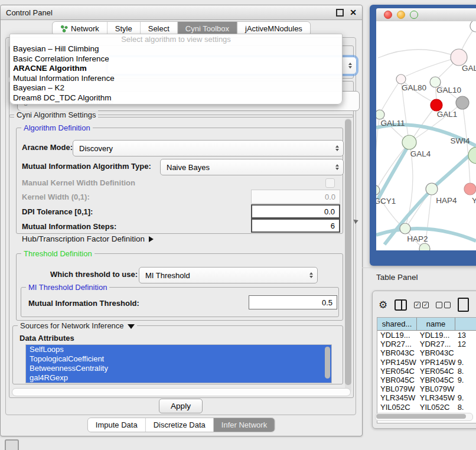 This screenshot has width=476, height=450. Describe the element at coordinates (171, 13) in the screenshot. I see `control-panel-title: Control Panel` at that location.